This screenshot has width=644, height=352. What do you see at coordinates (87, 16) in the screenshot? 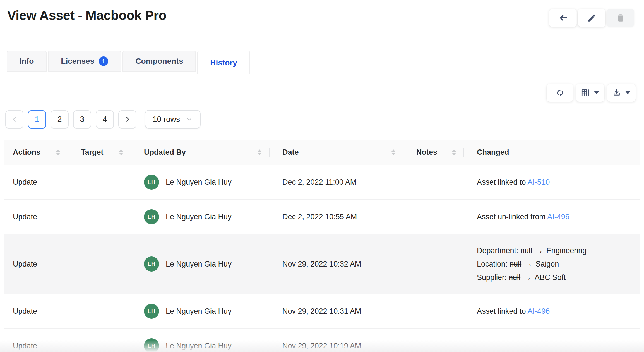
I see `page-title: View Asset - Macbook Pro` at bounding box center [87, 16].